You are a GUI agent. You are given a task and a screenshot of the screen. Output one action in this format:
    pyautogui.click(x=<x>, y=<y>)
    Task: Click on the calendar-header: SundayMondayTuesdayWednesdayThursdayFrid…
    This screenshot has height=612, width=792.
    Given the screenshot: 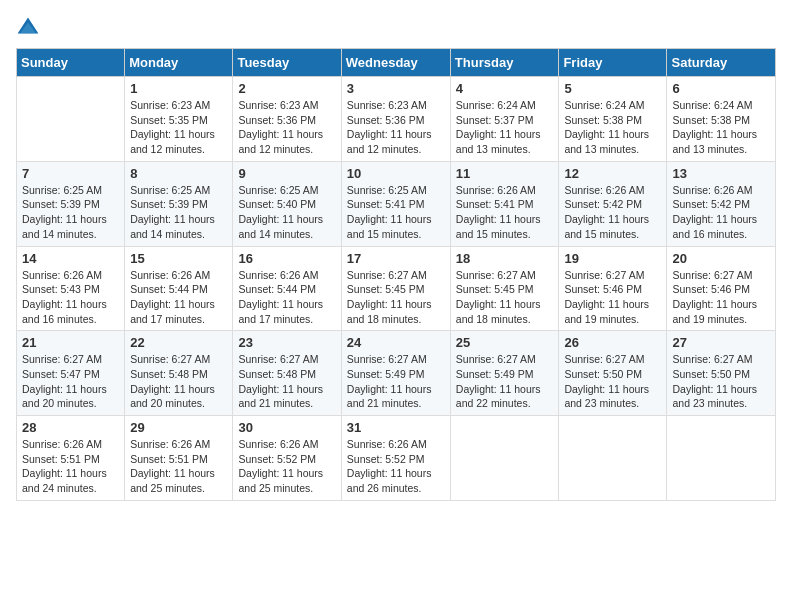 What is the action you would take?
    pyautogui.click(x=396, y=63)
    